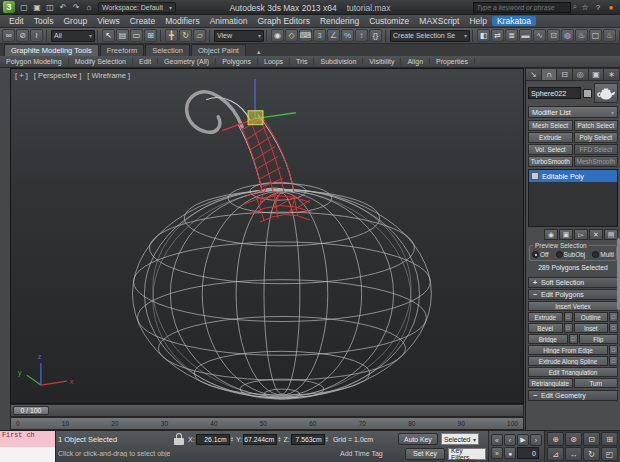 This screenshot has width=620, height=462. Describe the element at coordinates (306, 36) in the screenshot. I see `keyboard-override-icon: ⌨` at that location.